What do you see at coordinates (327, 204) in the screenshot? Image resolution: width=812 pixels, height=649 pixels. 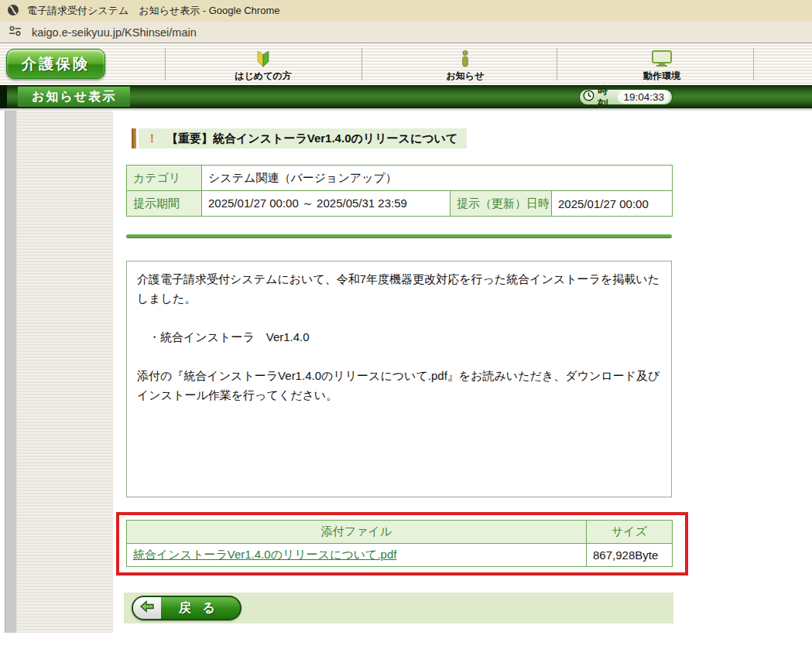 I see `period-value: 2025/01/27 00:00 ～ 2025/05/31 23:59` at bounding box center [327, 204].